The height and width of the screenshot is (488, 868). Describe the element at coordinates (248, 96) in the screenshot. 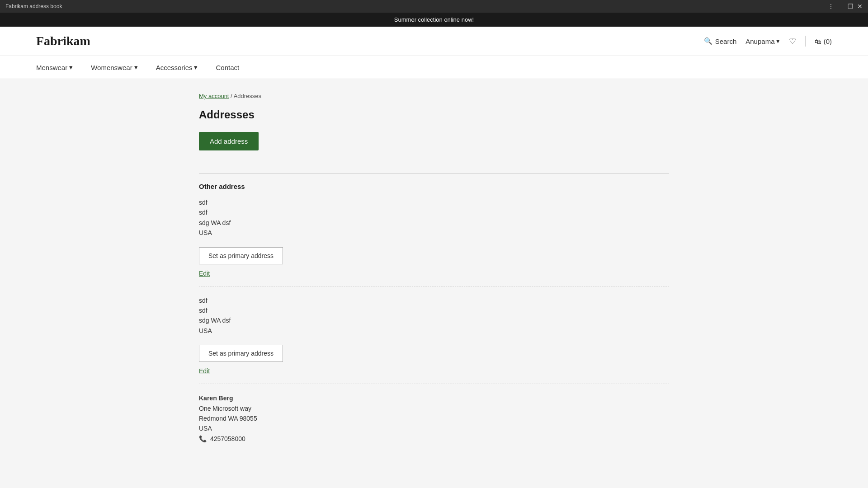

I see `breadcrumb-current: Addresses` at that location.